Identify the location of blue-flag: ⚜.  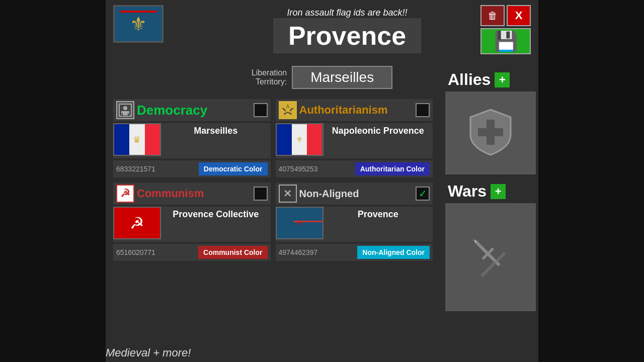
(300, 223).